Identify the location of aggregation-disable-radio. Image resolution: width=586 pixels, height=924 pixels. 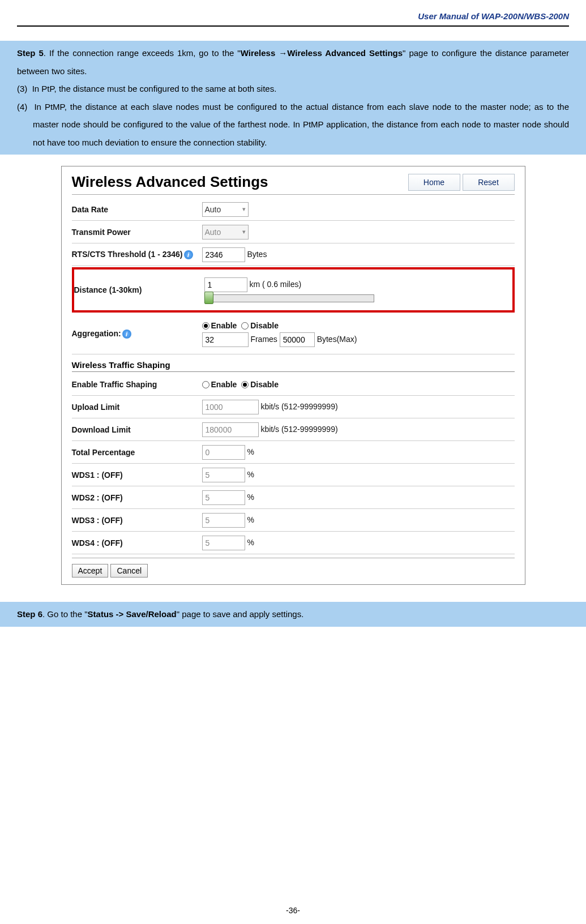
(245, 326).